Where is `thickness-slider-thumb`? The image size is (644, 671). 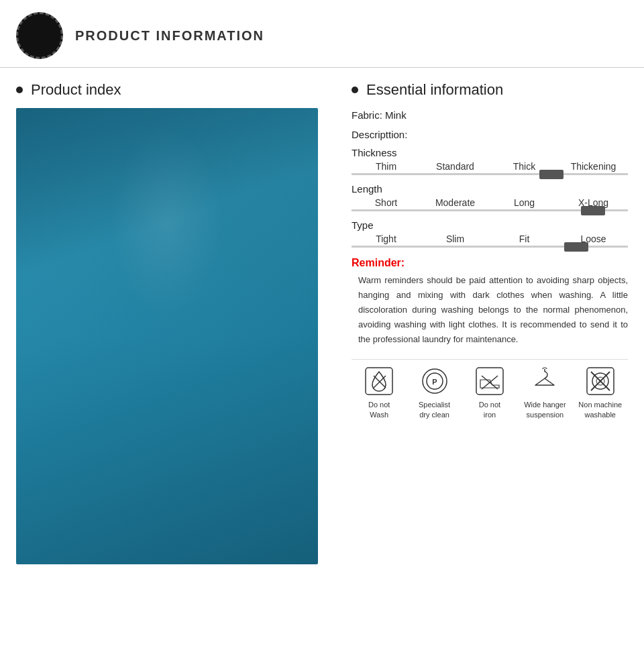
thickness-slider-thumb is located at coordinates (551, 174).